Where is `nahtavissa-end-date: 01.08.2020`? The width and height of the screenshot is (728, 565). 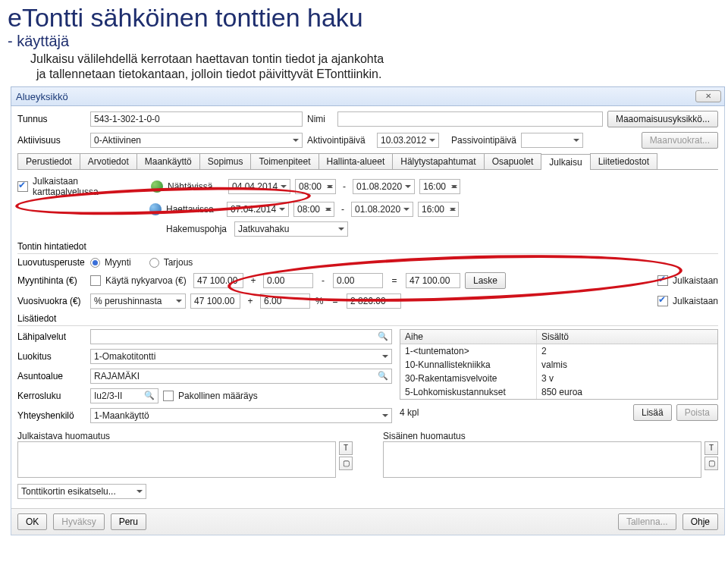
nahtavissa-end-date: 01.08.2020 is located at coordinates (384, 187).